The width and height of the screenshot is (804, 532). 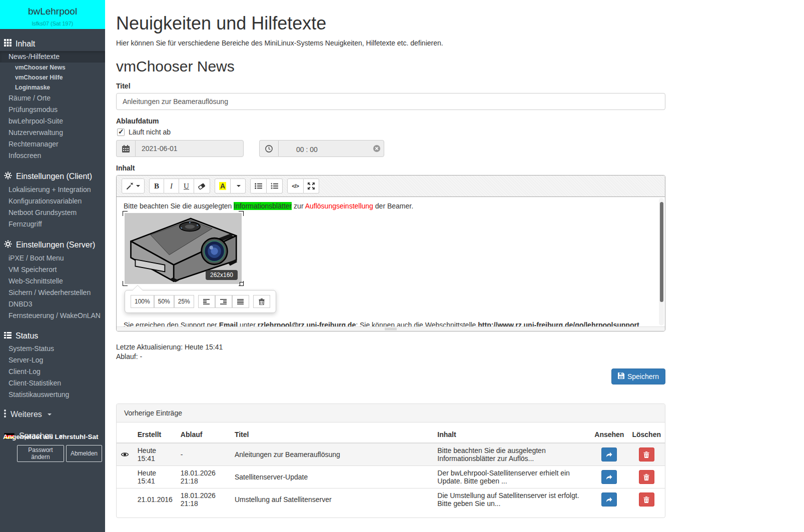 I want to click on bold-button: B, so click(x=157, y=186).